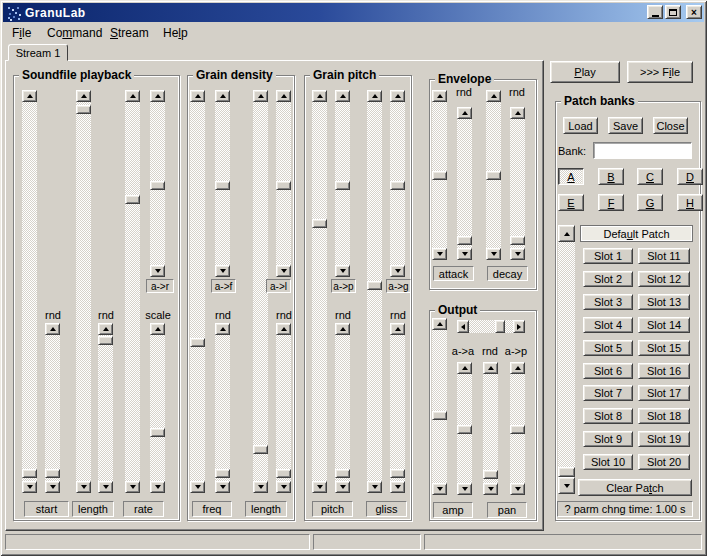  What do you see at coordinates (664, 439) in the screenshot?
I see `slot-19-button: Slot 19` at bounding box center [664, 439].